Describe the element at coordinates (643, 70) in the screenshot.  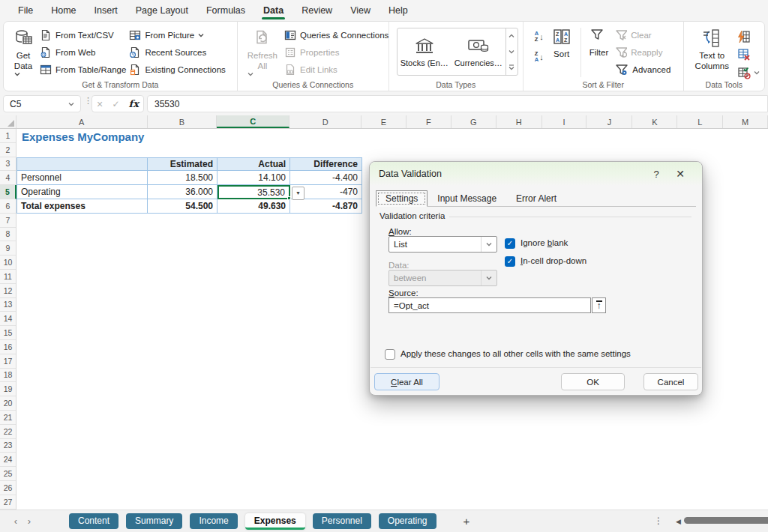
I see `advanced-button: Advanced` at that location.